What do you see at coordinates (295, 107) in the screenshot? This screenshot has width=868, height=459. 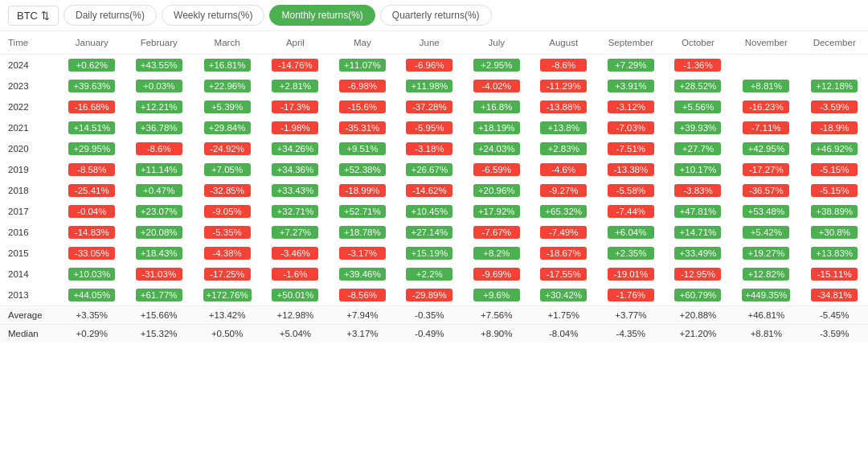 I see `cell-value: -17.3%` at bounding box center [295, 107].